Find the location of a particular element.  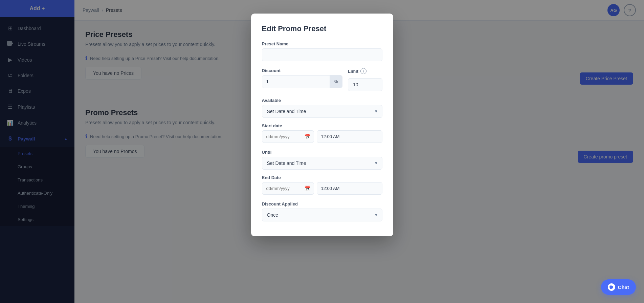

chat-icon is located at coordinates (612, 287).